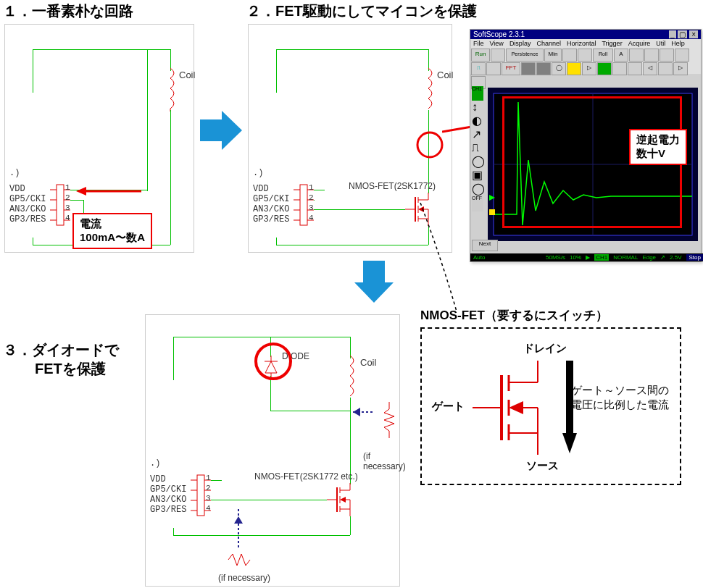 This screenshot has height=588, width=703. What do you see at coordinates (553, 55) in the screenshot?
I see `tb-min: Min` at bounding box center [553, 55].